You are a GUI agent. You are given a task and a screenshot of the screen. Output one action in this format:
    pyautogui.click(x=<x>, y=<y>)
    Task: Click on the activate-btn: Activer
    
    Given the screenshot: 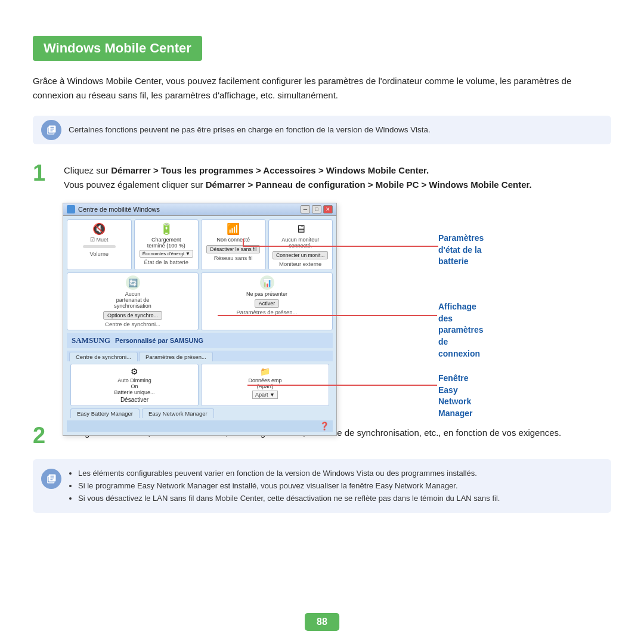 What is the action you would take?
    pyautogui.click(x=267, y=304)
    